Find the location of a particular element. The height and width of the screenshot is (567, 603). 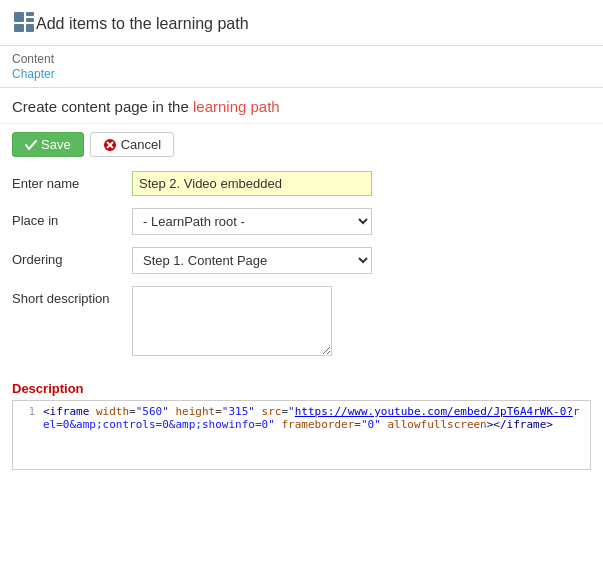

ordering-row: Ordering Step 1. Content Page is located at coordinates (302, 260).